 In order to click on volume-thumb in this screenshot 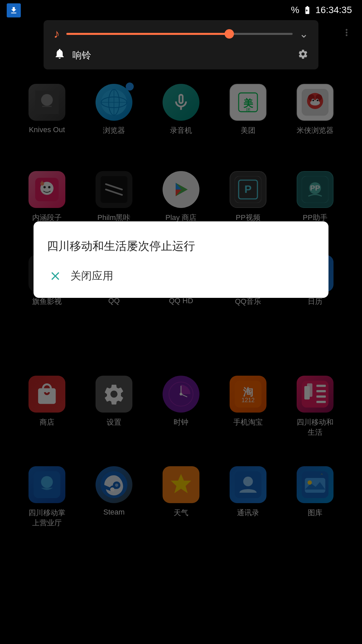, I will do `click(229, 34)`.